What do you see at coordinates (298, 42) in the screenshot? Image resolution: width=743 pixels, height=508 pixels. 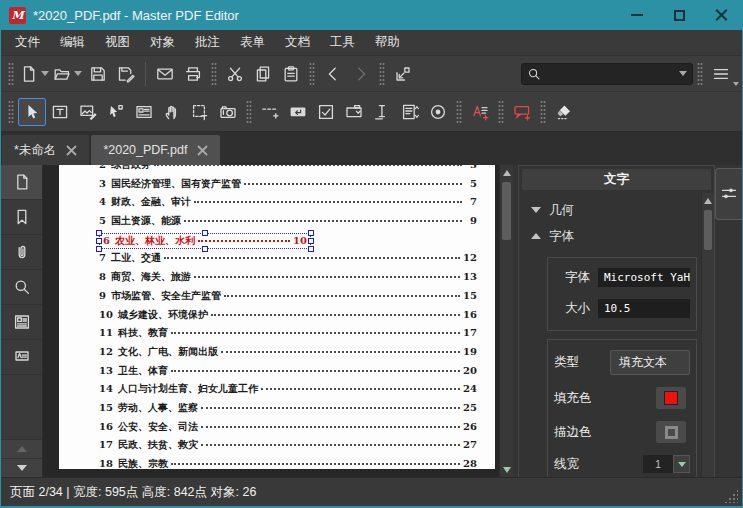 I see `menu-item: 文档` at bounding box center [298, 42].